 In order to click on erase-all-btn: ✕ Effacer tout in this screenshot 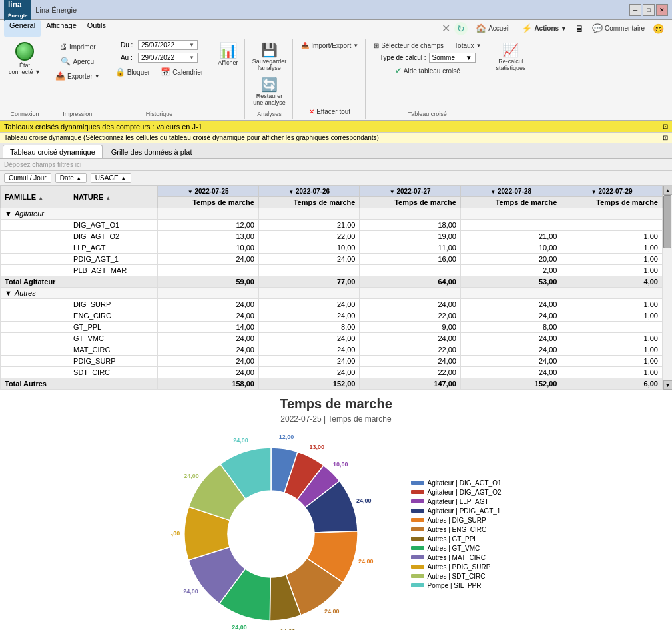, I will do `click(330, 112)`.